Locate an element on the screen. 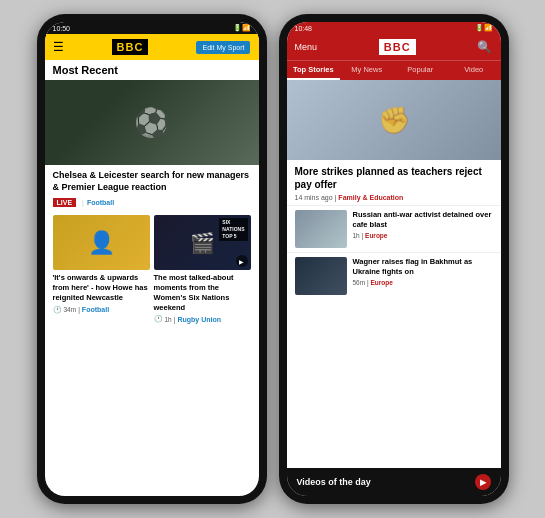  card-left-meta: 🕐 34m | Football is located at coordinates (102, 310).